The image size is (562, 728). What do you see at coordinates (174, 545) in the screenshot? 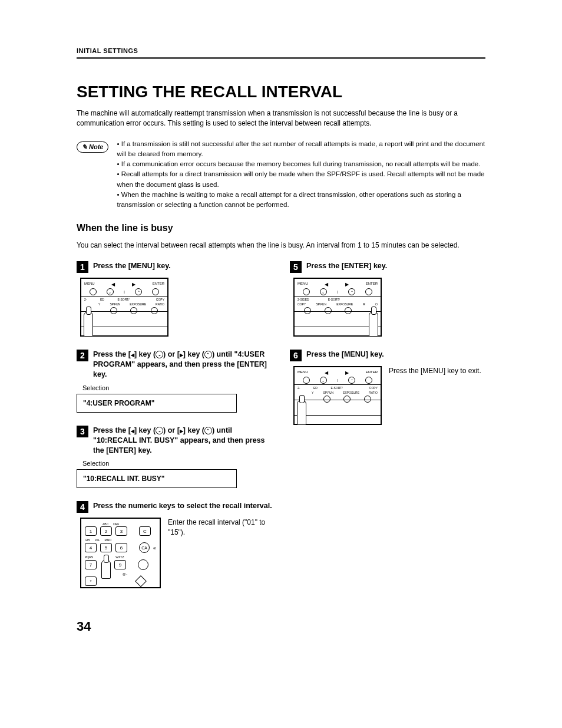
I see `step-4: 4 Press the numeric keys to select the r…` at bounding box center [174, 545].